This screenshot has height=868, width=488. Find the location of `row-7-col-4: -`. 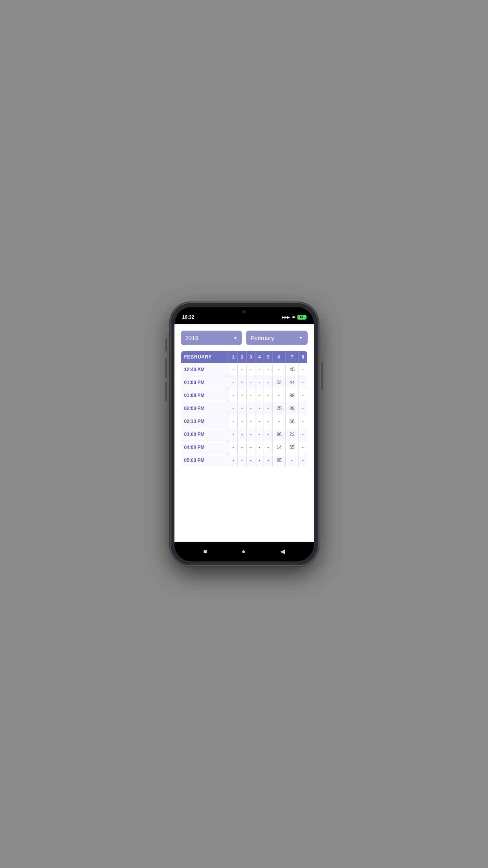

row-7-col-4: - is located at coordinates (259, 460).